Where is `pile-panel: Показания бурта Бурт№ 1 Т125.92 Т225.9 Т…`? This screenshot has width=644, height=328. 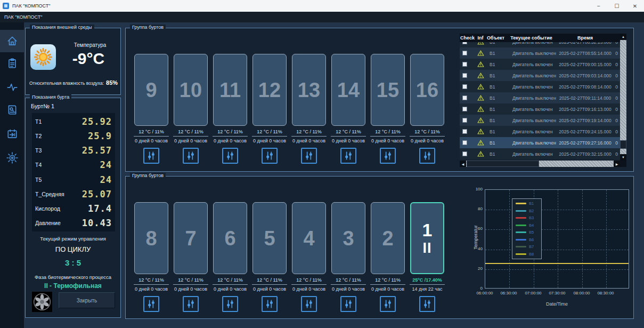
pile-panel: Показания бурта Бурт№ 1 Т125.92 Т225.9 Т… is located at coordinates (73, 208).